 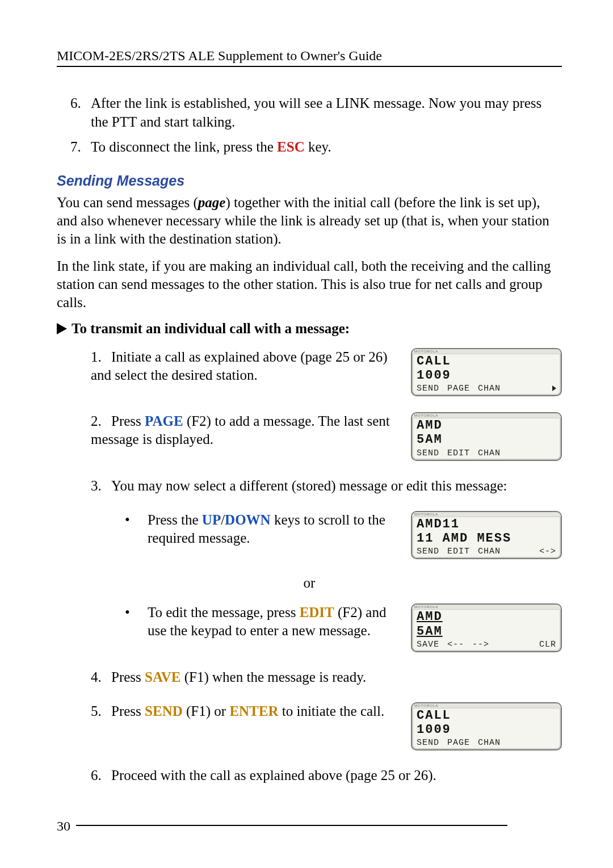 I want to click on procedure-title: To transmit an individual call with a me…, so click(x=309, y=329).